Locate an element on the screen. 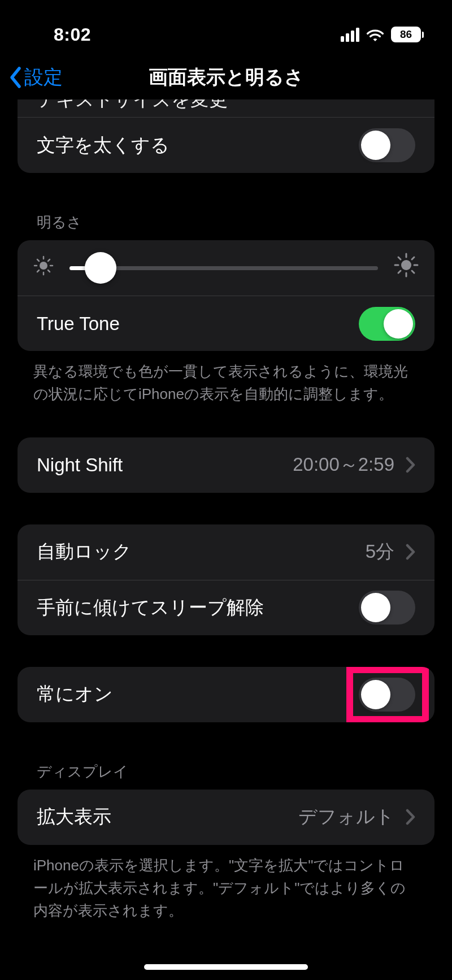 The height and width of the screenshot is (980, 452). back-label: 設定 is located at coordinates (44, 77).